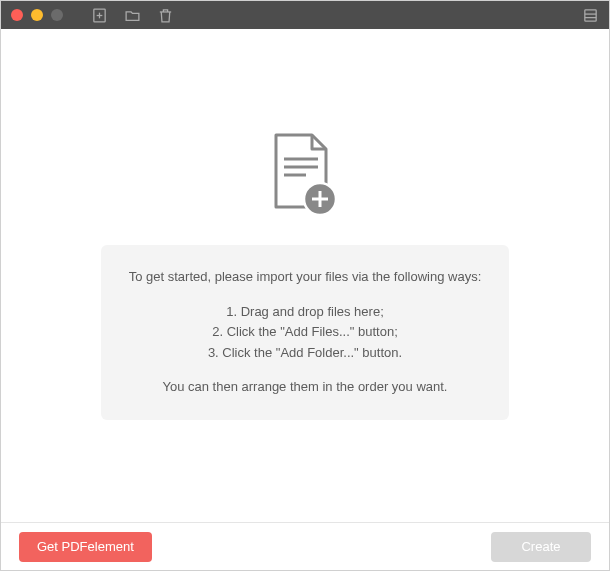  What do you see at coordinates (132, 16) in the screenshot?
I see `toolbar` at bounding box center [132, 16].